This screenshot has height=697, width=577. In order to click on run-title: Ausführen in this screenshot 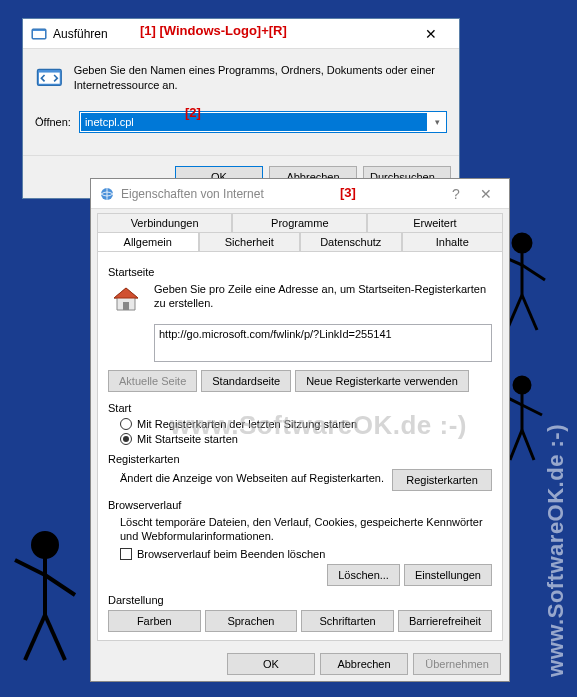, I will do `click(232, 34)`.